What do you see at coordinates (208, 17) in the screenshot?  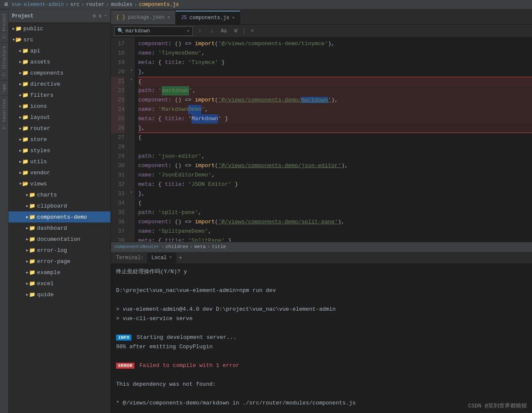 I see `tab-components-js: JS components.js ×` at bounding box center [208, 17].